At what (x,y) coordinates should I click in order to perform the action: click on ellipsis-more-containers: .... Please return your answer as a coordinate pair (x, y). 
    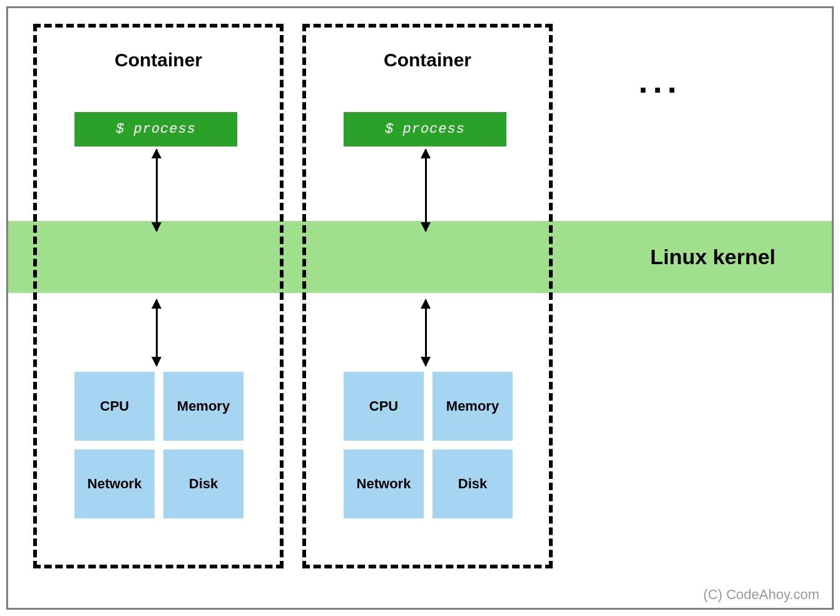
    Looking at the image, I should click on (660, 81).